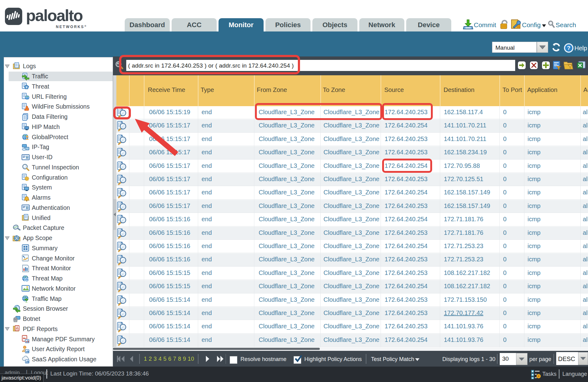 This screenshot has height=382, width=588. What do you see at coordinates (17, 327) in the screenshot?
I see `svg-text: A` at bounding box center [17, 327].